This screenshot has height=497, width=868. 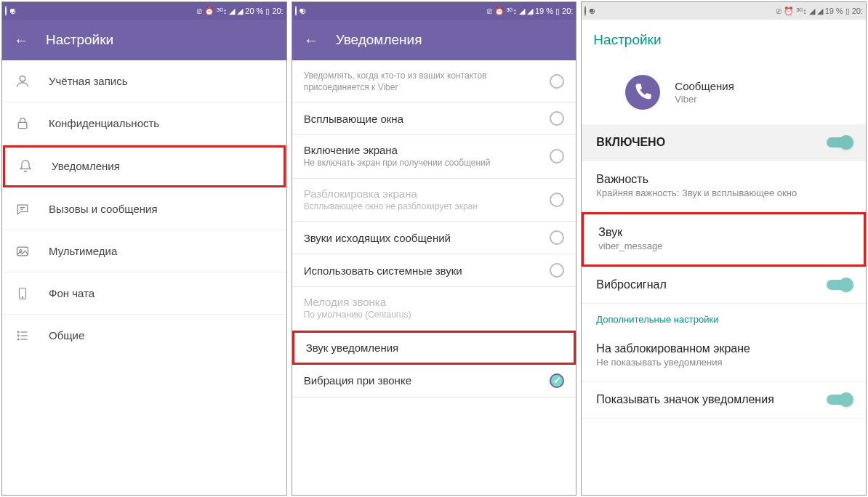 What do you see at coordinates (89, 81) in the screenshot?
I see `label: Учётная запись` at bounding box center [89, 81].